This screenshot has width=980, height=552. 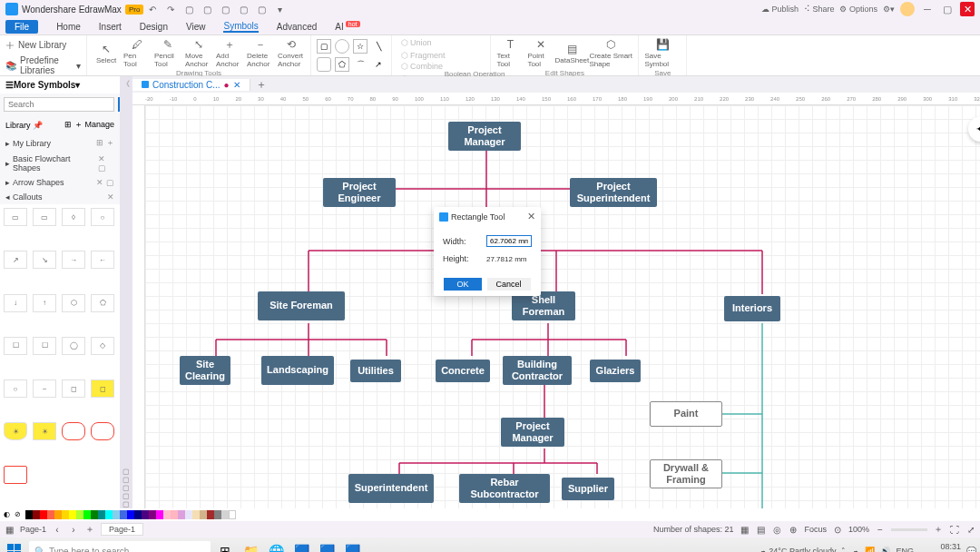 I want to click on node-landscaping: Landscaping, so click(x=298, y=370).